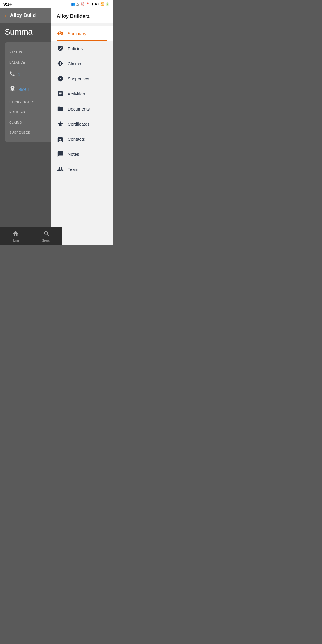 Image resolution: width=322 pixels, height=644 pixels. Describe the element at coordinates (60, 124) in the screenshot. I see `certificates-icon` at that location.